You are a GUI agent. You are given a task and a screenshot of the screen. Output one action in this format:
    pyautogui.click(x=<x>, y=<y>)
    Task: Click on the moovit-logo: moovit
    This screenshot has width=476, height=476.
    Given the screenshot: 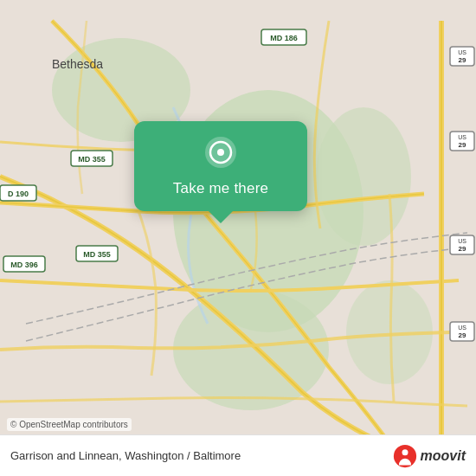 What is the action you would take?
    pyautogui.click(x=429, y=456)
    